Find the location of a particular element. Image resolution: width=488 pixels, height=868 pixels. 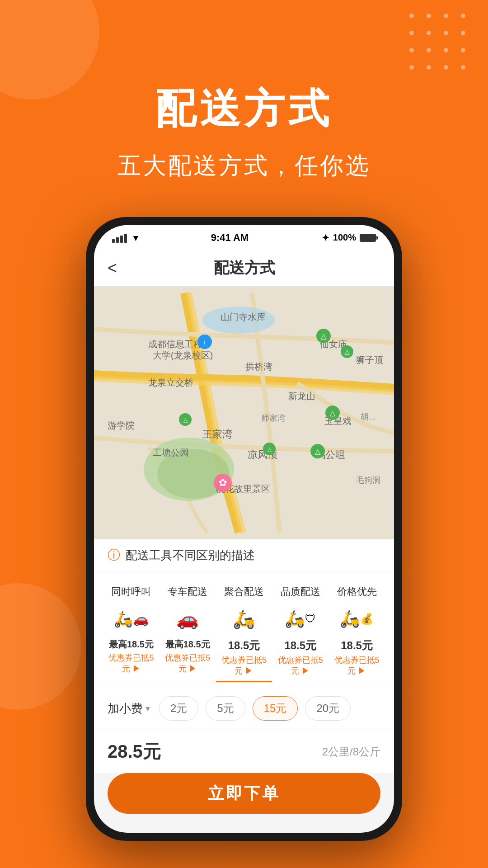

total-section: 28.5元 2公里/8公斤 is located at coordinates (244, 751).